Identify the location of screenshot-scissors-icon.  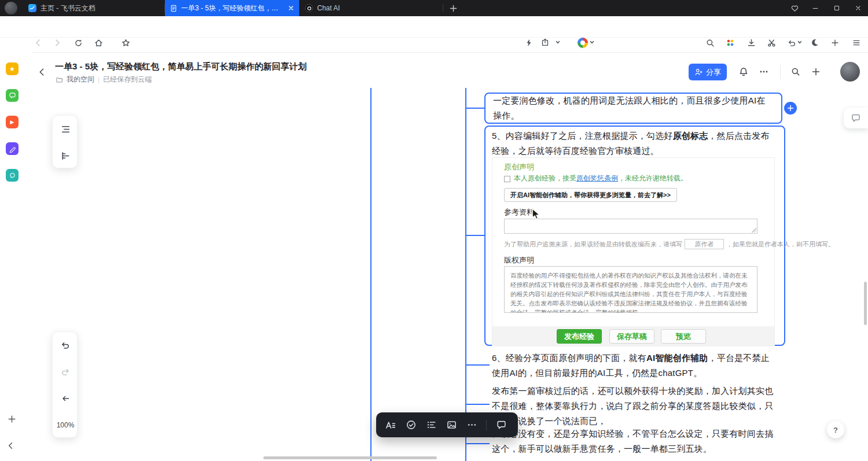
(771, 43).